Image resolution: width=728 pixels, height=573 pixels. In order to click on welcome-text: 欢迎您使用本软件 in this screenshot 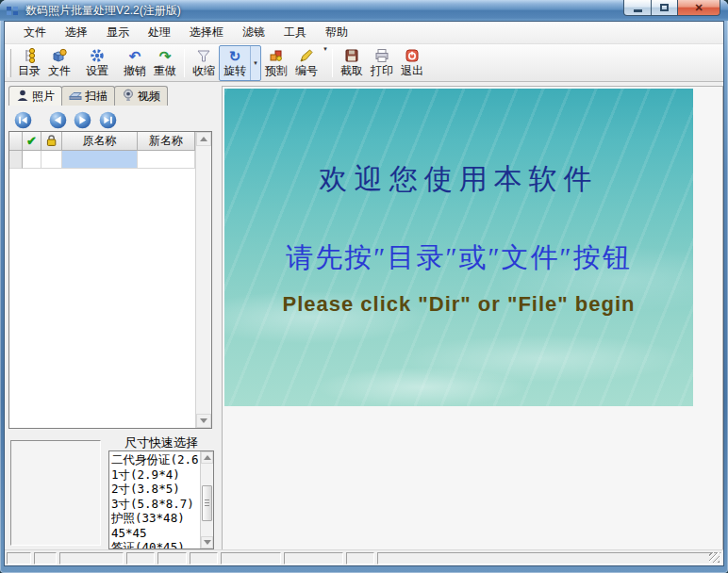, I will do `click(458, 179)`.